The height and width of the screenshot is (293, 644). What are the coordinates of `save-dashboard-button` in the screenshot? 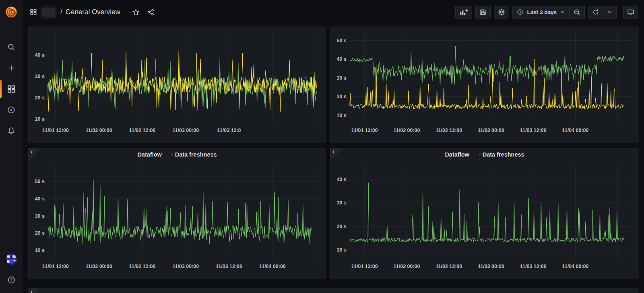 It's located at (483, 12).